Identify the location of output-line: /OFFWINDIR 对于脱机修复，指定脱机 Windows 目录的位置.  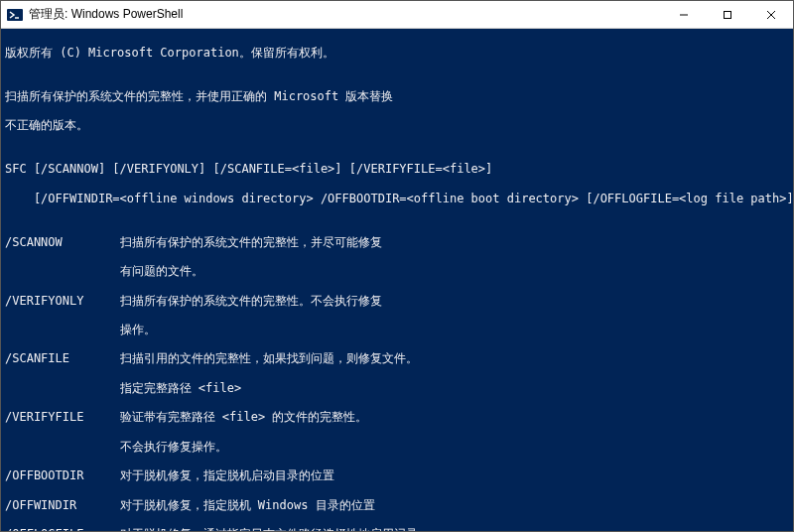
(397, 506).